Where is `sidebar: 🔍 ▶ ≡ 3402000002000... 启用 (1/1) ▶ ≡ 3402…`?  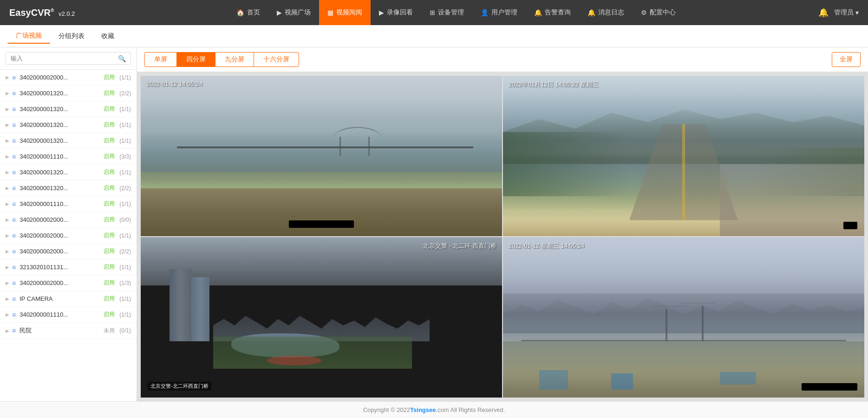 sidebar: 🔍 ▶ ≡ 3402000002000... 启用 (1/1) ▶ ≡ 3402… is located at coordinates (69, 224).